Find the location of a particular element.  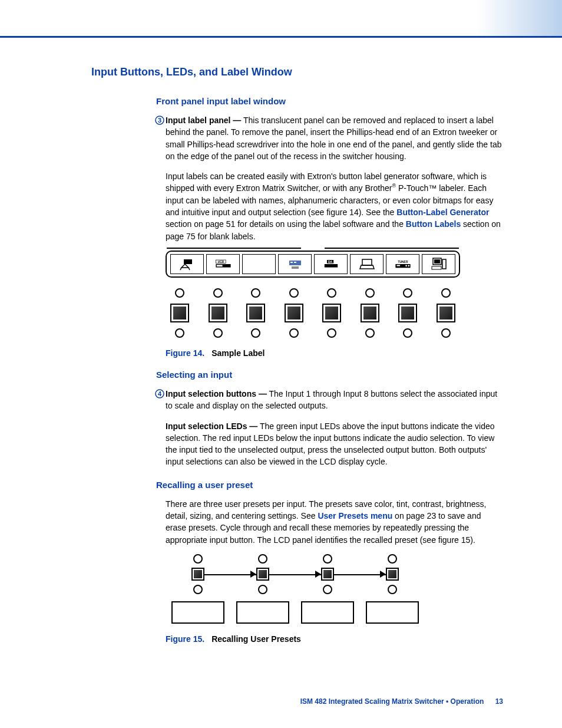

modem-icon is located at coordinates (295, 264).